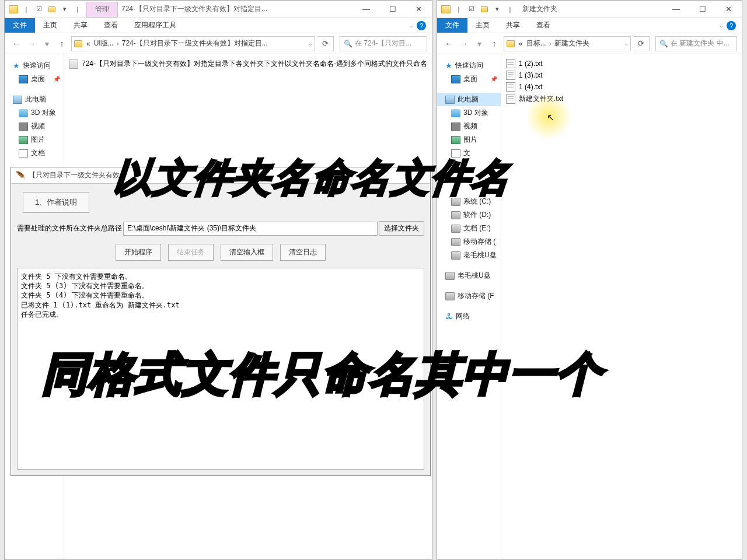 The width and height of the screenshot is (747, 560). I want to click on search-input: 🔍 在 新建文件夹 中..., so click(696, 44).